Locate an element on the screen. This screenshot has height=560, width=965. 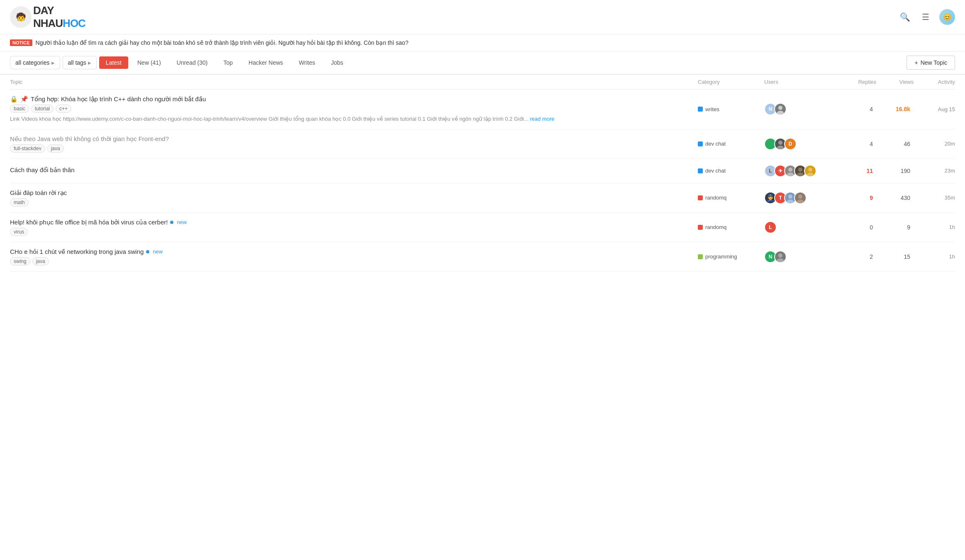
chevron-right-icon-2: ▶ is located at coordinates (90, 63).